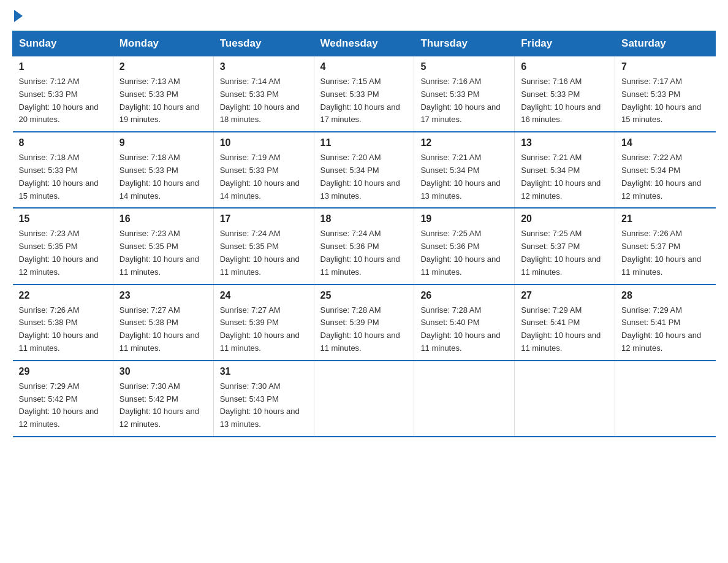 This screenshot has height=563, width=728. Describe the element at coordinates (63, 406) in the screenshot. I see `day-info: Sunrise: 7:29 AMSunset: 5:42 PMDaylight:…` at that location.